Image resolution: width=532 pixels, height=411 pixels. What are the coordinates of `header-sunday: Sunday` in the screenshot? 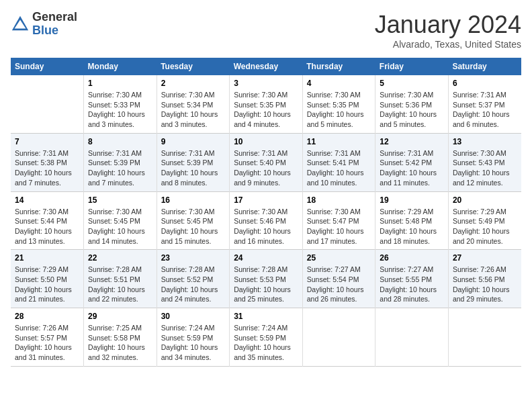 It's located at (47, 66).